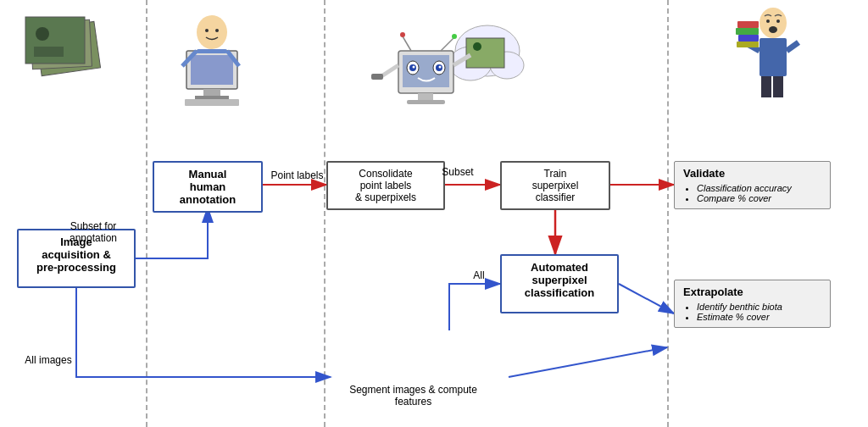 Image resolution: width=868 pixels, height=427 pixels. Describe the element at coordinates (760, 198) in the screenshot. I see `validate-item-2: Compare % cover` at that location.